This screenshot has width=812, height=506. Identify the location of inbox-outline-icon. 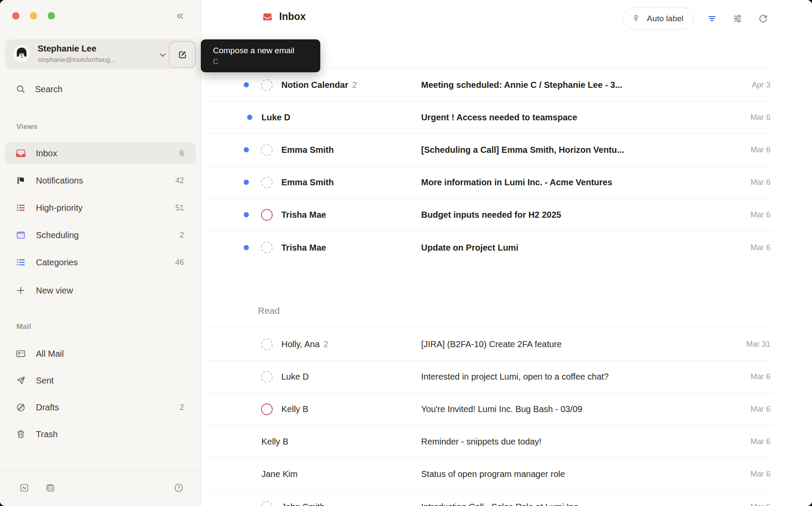
(21, 153).